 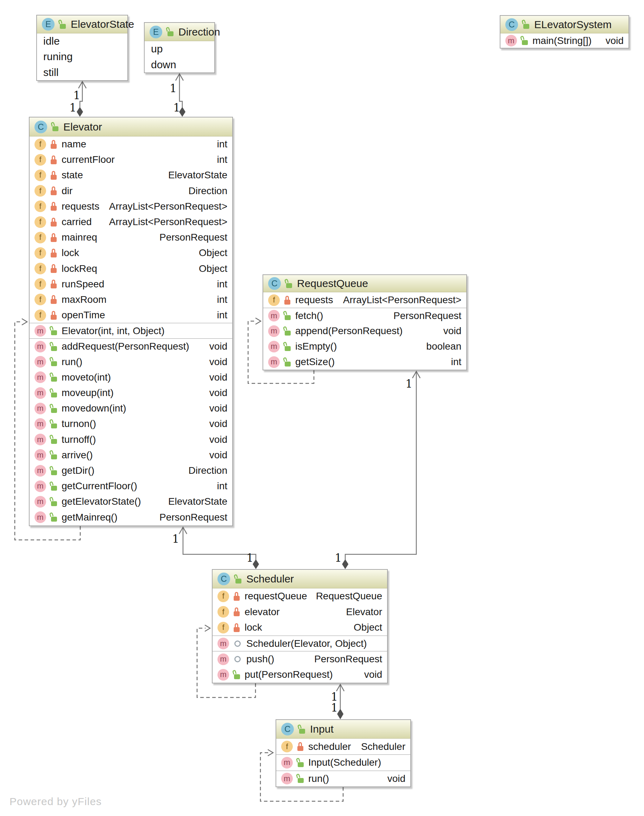 What do you see at coordinates (82, 24) in the screenshot?
I see `enum-header: E ElevatorState` at bounding box center [82, 24].